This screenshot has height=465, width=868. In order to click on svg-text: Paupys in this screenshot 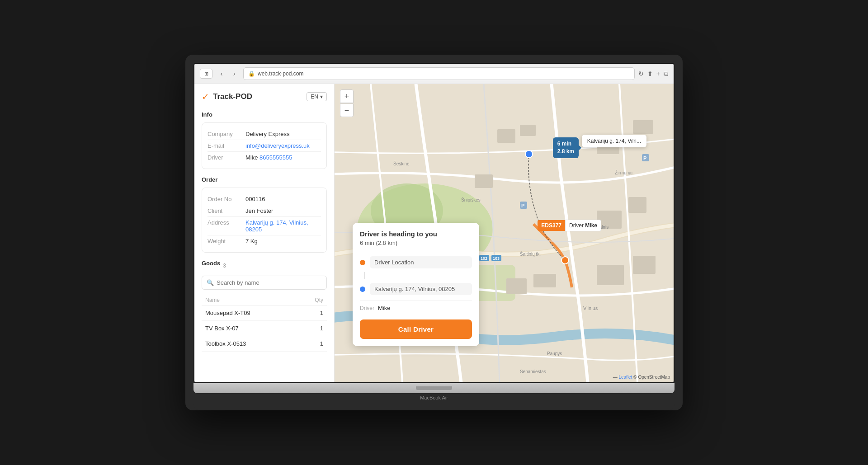, I will do `click(554, 353)`.